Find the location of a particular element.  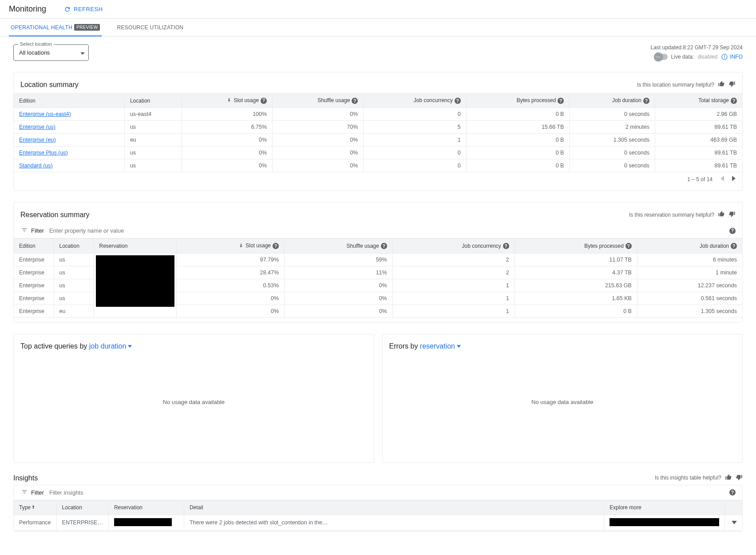

refresh-button: REFRESH is located at coordinates (83, 9).